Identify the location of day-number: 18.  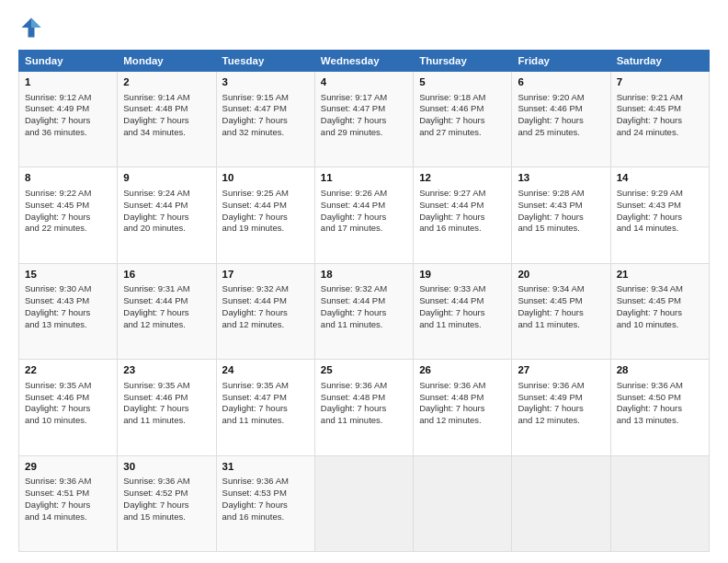
(364, 275).